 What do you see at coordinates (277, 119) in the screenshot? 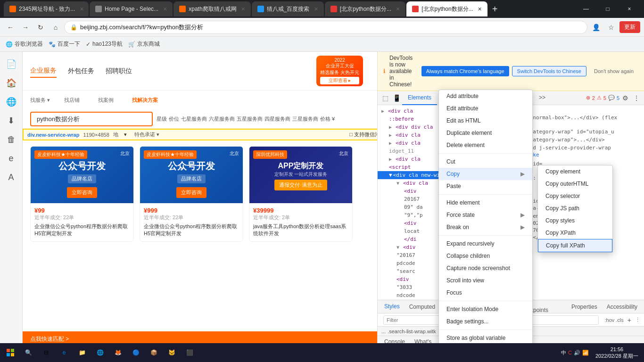
I see `four-star-filter: 四星服务商` at bounding box center [277, 119].